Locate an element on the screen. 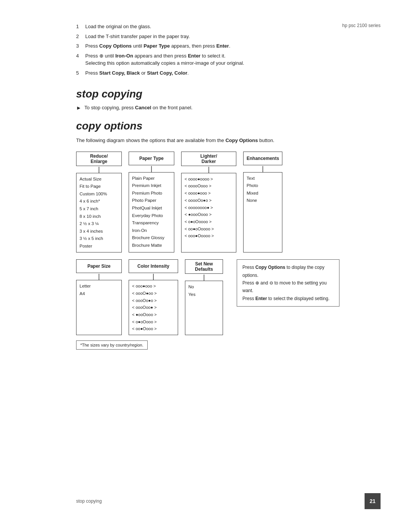 This screenshot has height=532, width=411. step-1-text: Load the original on the glass. is located at coordinates (233, 27).